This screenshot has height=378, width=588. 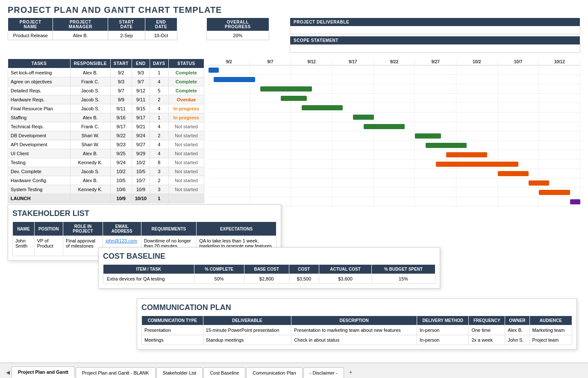 I want to click on tasks-col-days: DAYS, so click(x=159, y=64).